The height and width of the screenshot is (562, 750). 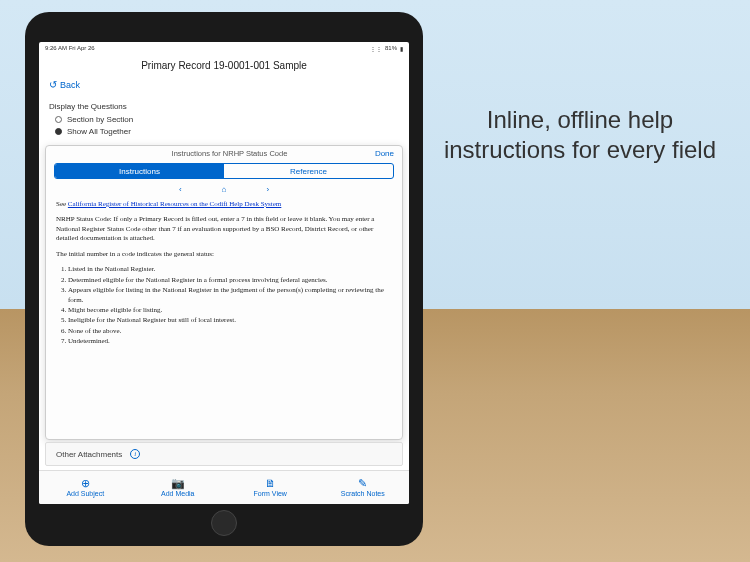 What do you see at coordinates (224, 190) in the screenshot?
I see `help-nav: ‹ ⌂ ›` at bounding box center [224, 190].